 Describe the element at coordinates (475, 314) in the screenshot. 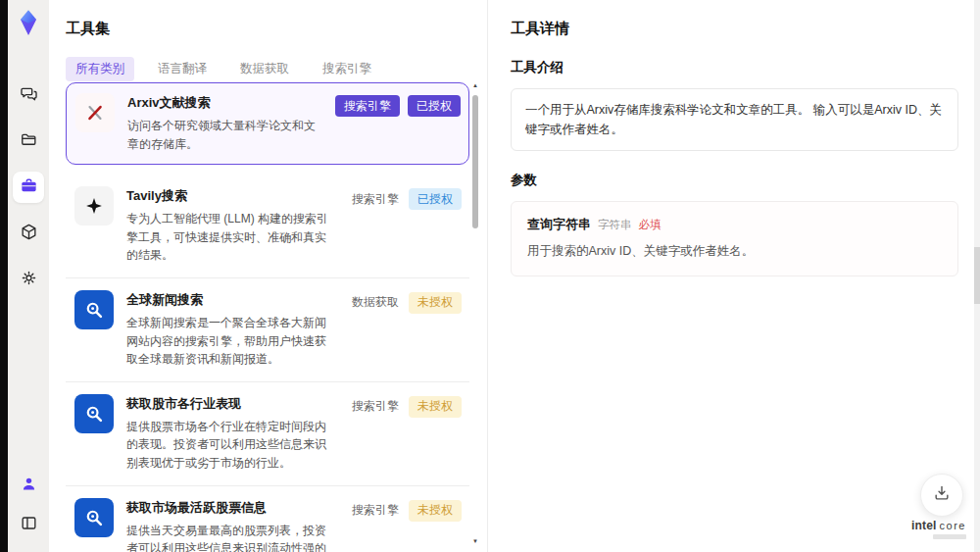

I see `tool-list-scrollbar: ▲ ▼` at that location.